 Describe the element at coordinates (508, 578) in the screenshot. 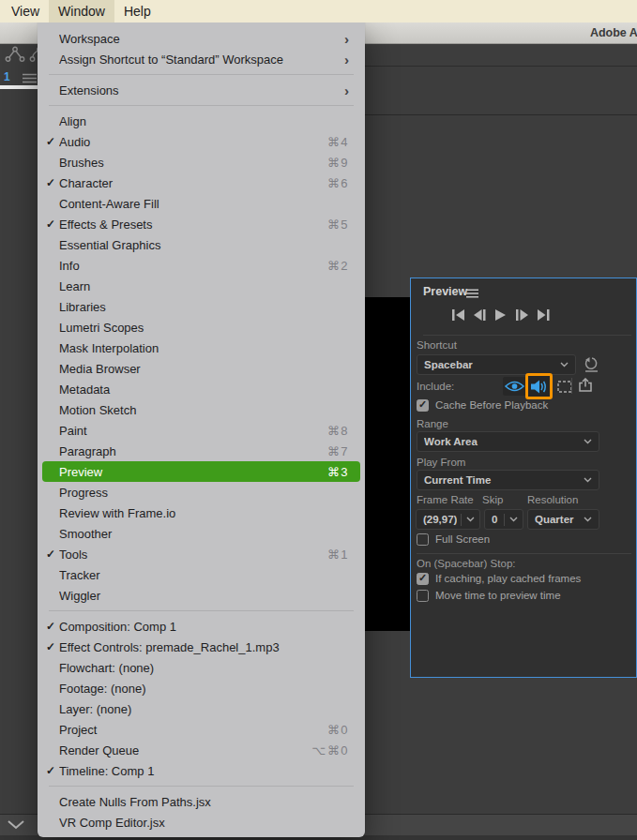

I see `checkbox-label: If caching, play cached frames` at that location.